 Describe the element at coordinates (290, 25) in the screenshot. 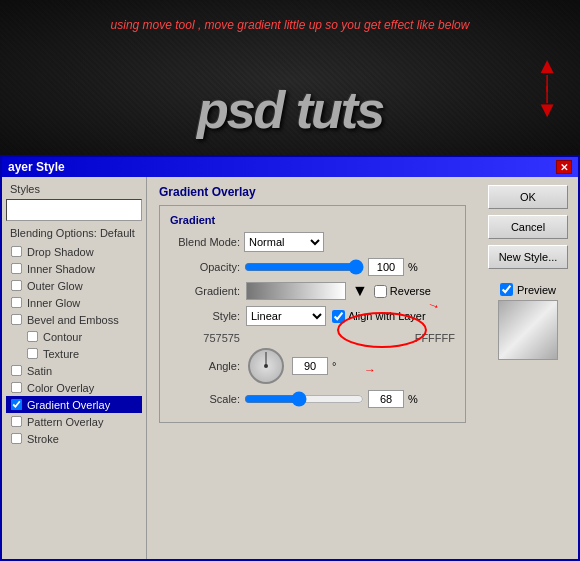

I see `banner-instruction: using move tool , move gradient little u…` at that location.